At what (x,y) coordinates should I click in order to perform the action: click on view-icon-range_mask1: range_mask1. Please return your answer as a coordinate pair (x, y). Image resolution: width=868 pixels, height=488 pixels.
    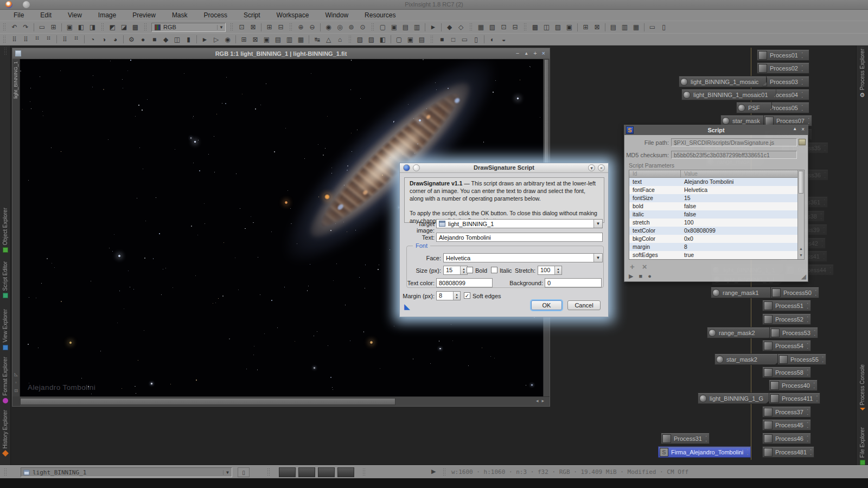
    Looking at the image, I should click on (744, 293).